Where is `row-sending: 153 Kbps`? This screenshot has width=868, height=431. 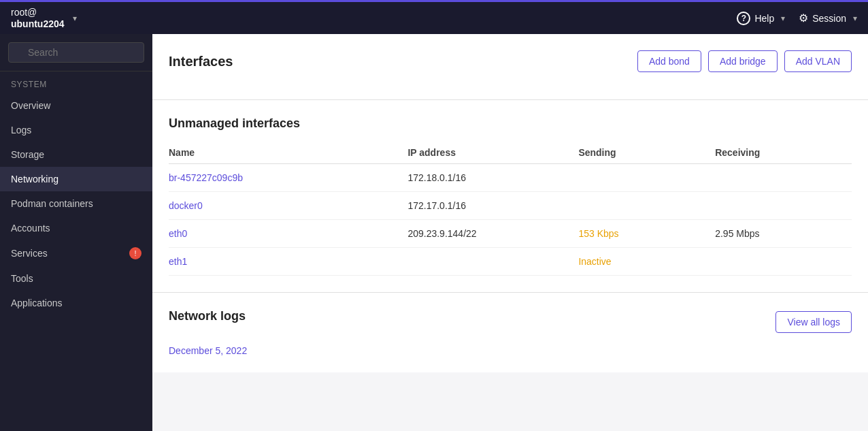 row-sending: 153 Kbps is located at coordinates (646, 234).